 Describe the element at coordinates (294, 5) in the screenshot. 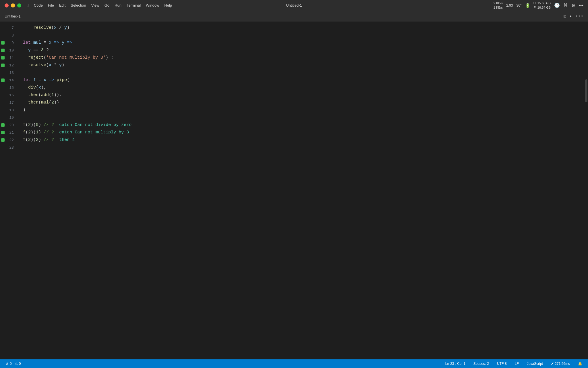

I see `titlebar:  Code File Edit Selection View Go Run T…` at that location.